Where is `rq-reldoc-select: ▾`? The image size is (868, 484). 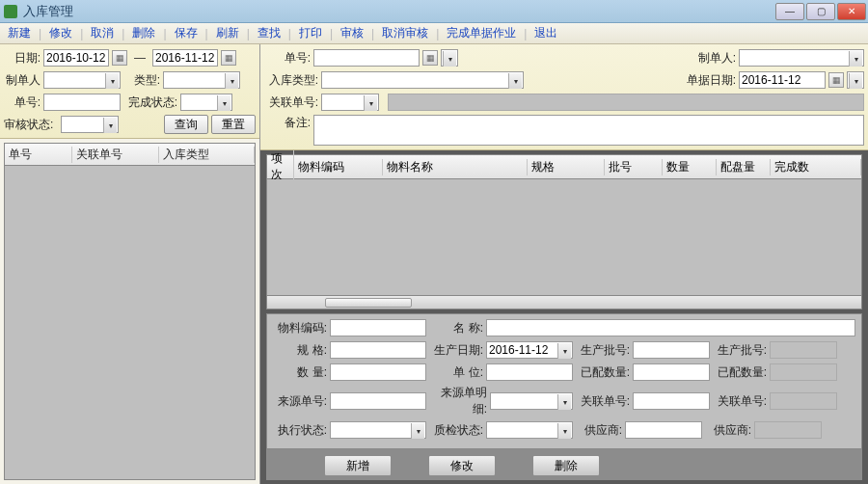 rq-reldoc-select: ▾ is located at coordinates (350, 102).